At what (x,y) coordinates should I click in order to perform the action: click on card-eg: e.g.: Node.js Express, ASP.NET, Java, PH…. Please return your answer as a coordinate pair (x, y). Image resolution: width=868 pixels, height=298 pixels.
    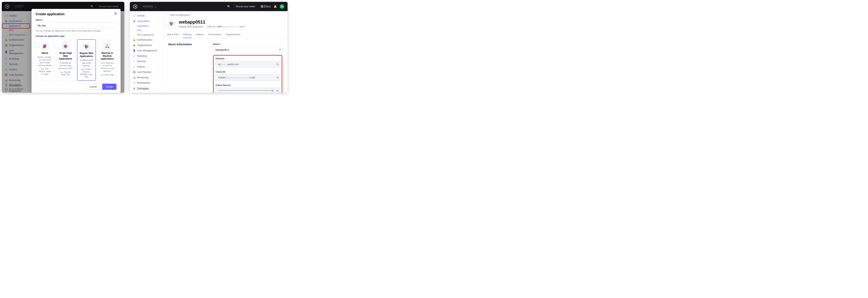
    Looking at the image, I should click on (86, 73).